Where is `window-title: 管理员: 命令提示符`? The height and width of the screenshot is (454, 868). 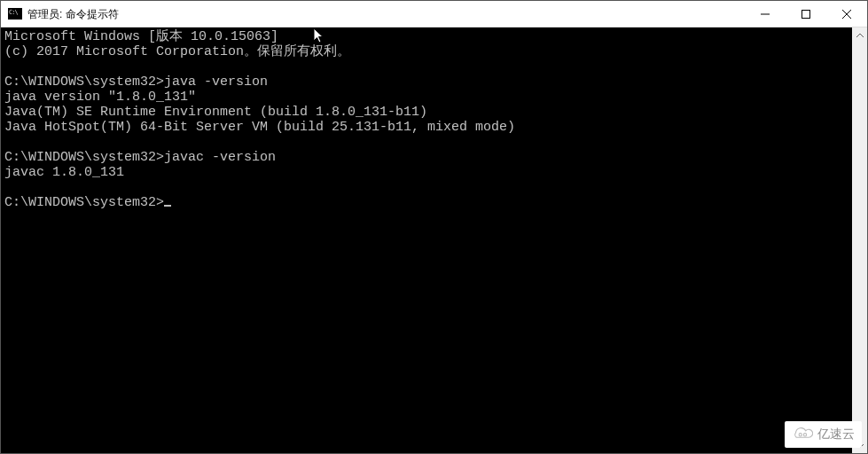 window-title: 管理员: 命令提示符 is located at coordinates (387, 14).